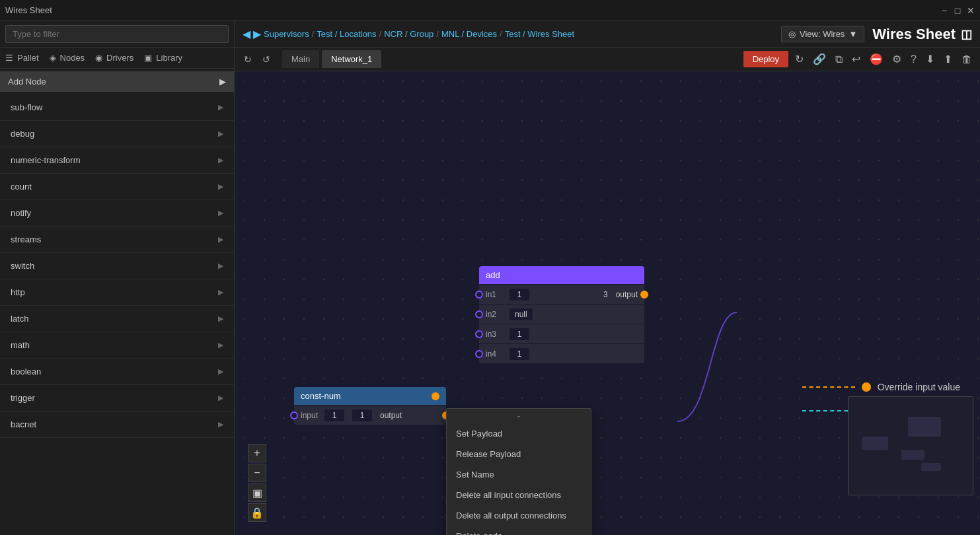  Describe the element at coordinates (519, 530) in the screenshot. I see `context-menu-delete-node: Delete node` at that location.